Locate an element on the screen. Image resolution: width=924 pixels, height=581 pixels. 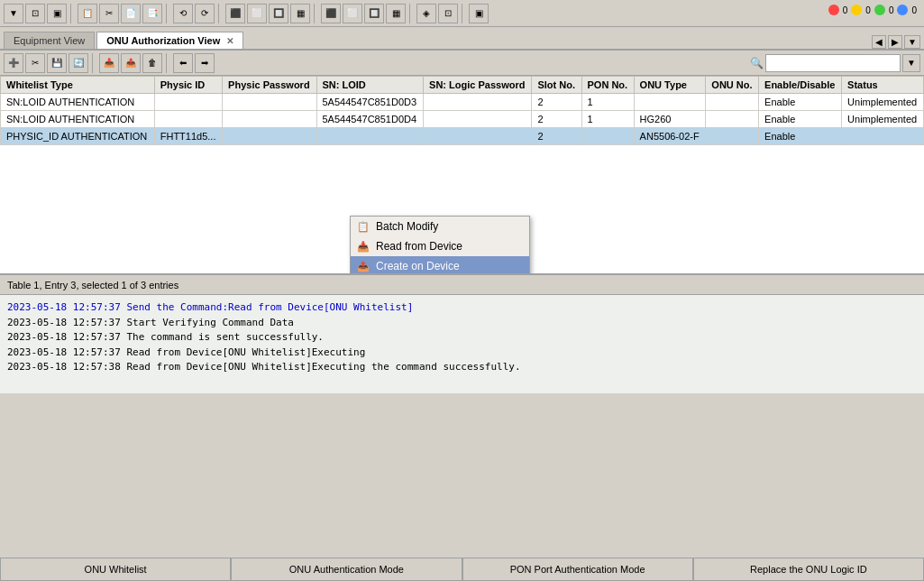
tab-nav-menu: ▼ is located at coordinates (912, 42).